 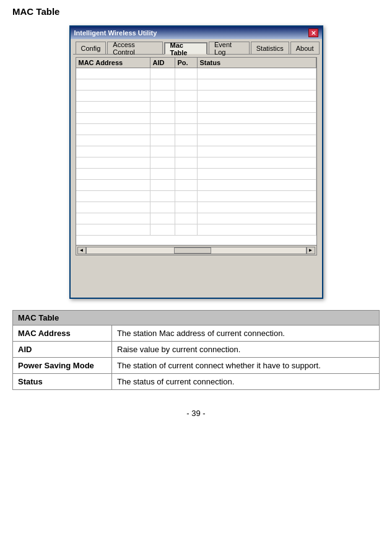 I want to click on table-header: MAC Address AID Po. Status, so click(x=196, y=63).